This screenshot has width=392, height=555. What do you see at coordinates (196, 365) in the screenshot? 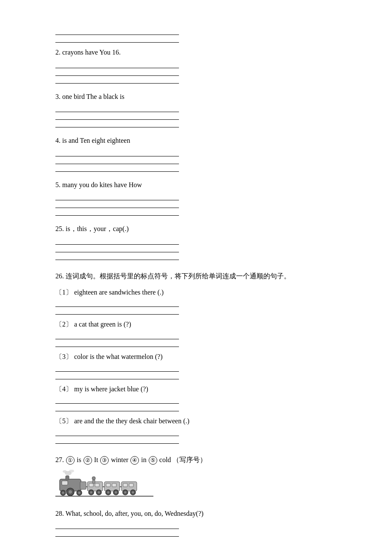
I see `q26-sub3: 〔3〕 color is the what watermelon (?)` at bounding box center [196, 365].